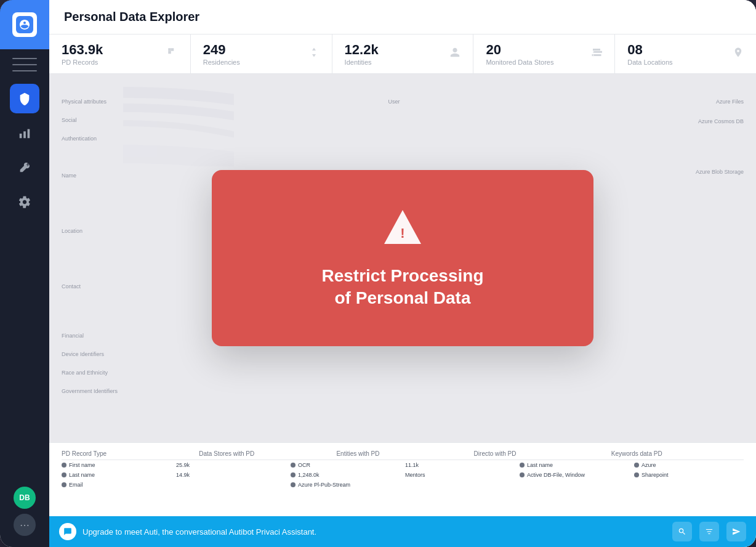 This screenshot has width=756, height=547. Describe the element at coordinates (403, 454) in the screenshot. I see `table-header-row: PD Record Type Data Stores with PD Entit…` at that location.